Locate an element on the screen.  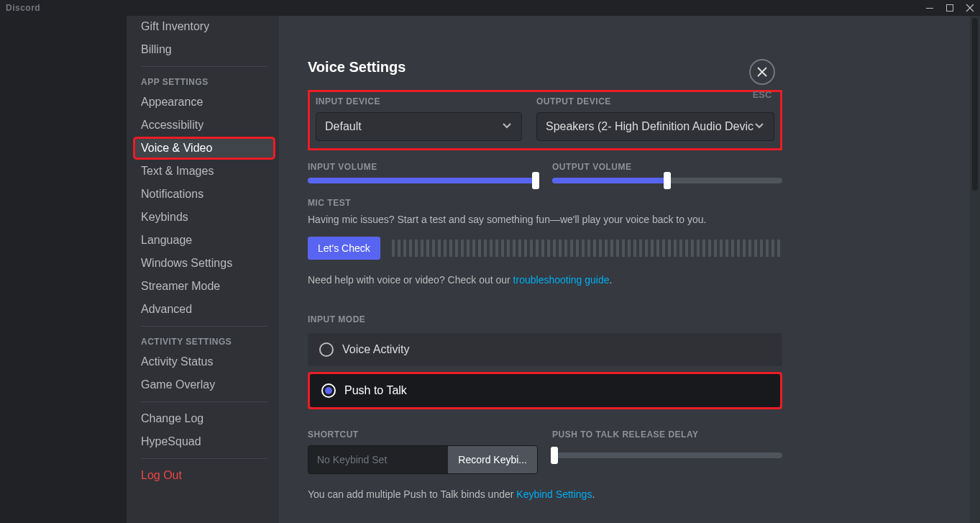
input-mode-voice-activity: Voice Activity is located at coordinates (545, 350).